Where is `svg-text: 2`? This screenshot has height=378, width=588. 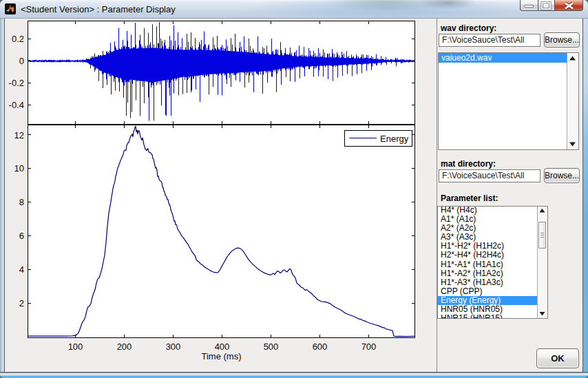 svg-text: 2 is located at coordinates (22, 303).